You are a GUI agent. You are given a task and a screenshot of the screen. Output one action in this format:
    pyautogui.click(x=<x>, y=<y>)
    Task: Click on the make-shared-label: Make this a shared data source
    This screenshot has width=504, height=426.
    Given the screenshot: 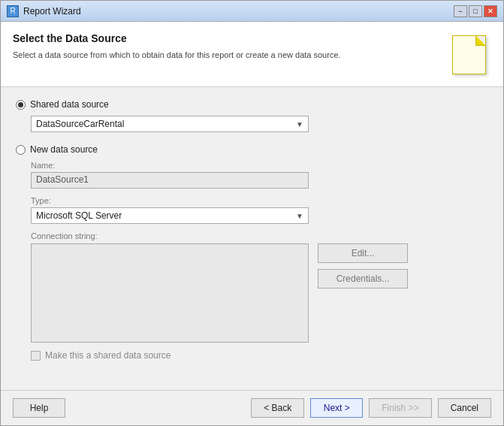 What is the action you would take?
    pyautogui.click(x=108, y=355)
    